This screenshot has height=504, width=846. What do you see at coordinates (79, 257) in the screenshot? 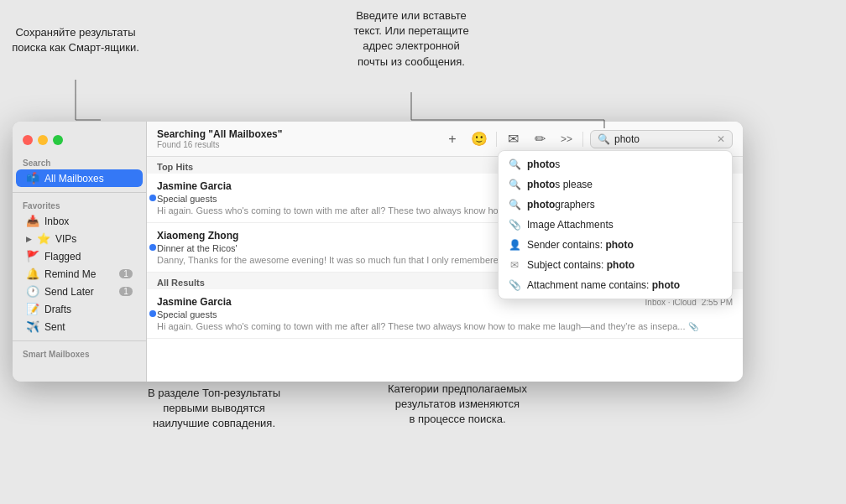
I see `sidebar-item-flagged: 🚩 Flagged` at bounding box center [79, 257].